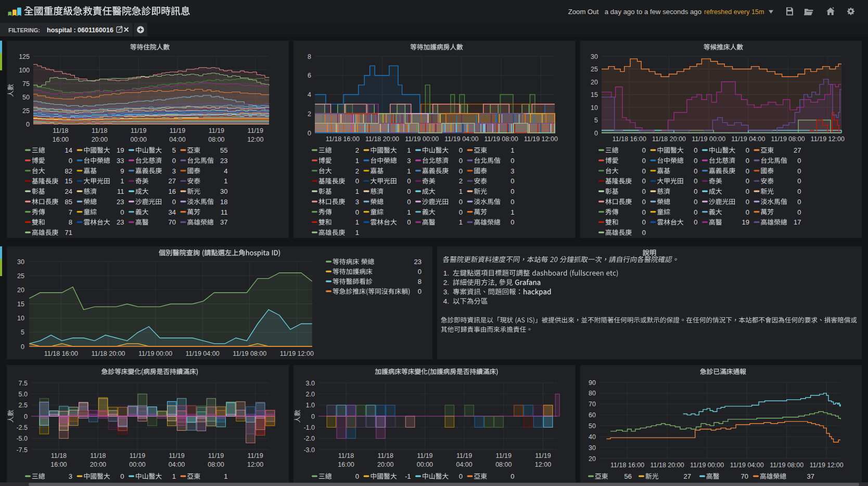 Image resolution: width=868 pixels, height=486 pixels. What do you see at coordinates (309, 76) in the screenshot?
I see `svg-text: 6` at bounding box center [309, 76].